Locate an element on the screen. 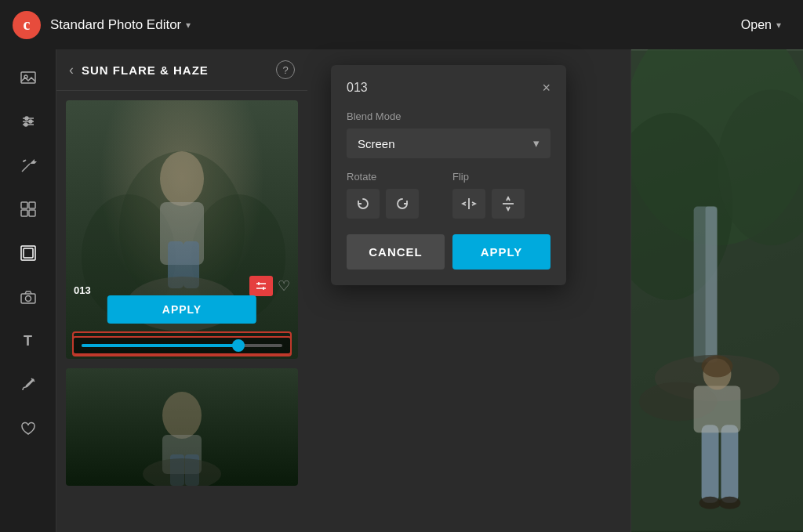  sidebar-item-heart is located at coordinates (28, 429).